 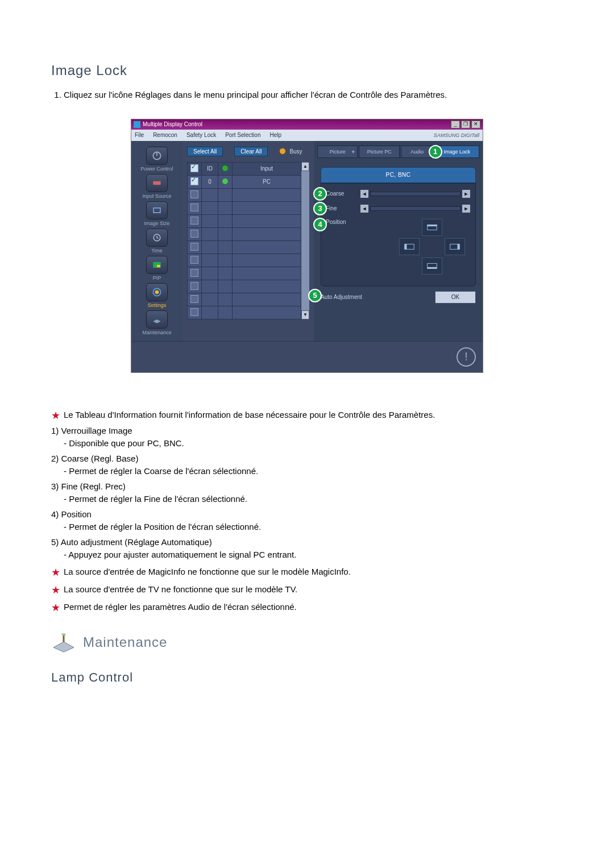 I want to click on menu-help: Help, so click(x=275, y=135).